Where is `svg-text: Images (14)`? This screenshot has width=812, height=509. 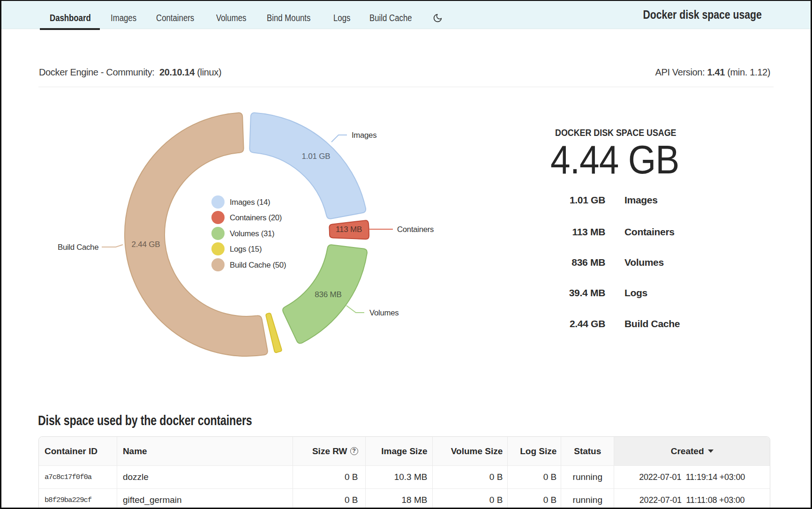 svg-text: Images (14) is located at coordinates (250, 202).